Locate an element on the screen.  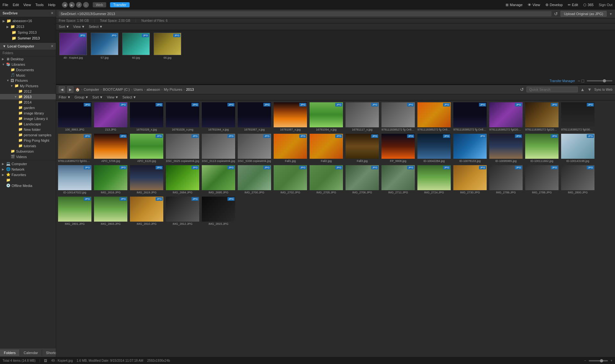
seedrive-refresh-button: ↺ is located at coordinates (556, 14).